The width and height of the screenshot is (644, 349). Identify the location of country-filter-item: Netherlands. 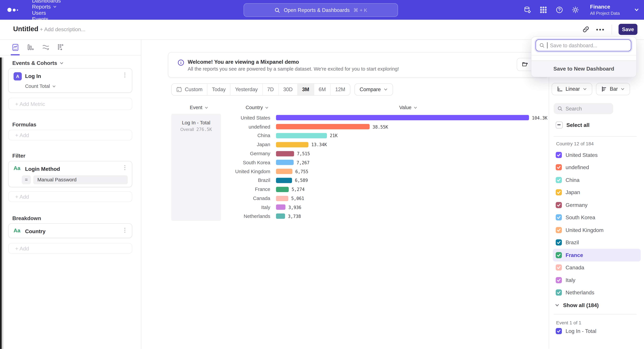
(597, 293).